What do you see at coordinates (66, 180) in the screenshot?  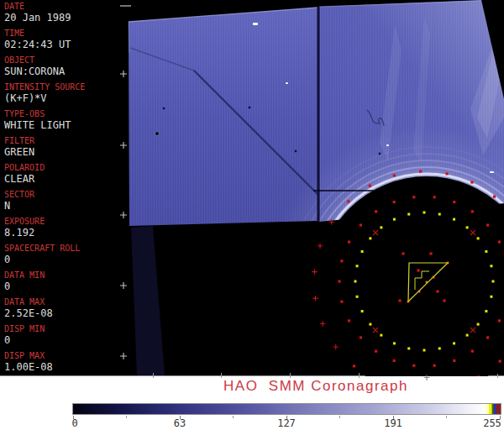 I see `field-value: CLEAR` at bounding box center [66, 180].